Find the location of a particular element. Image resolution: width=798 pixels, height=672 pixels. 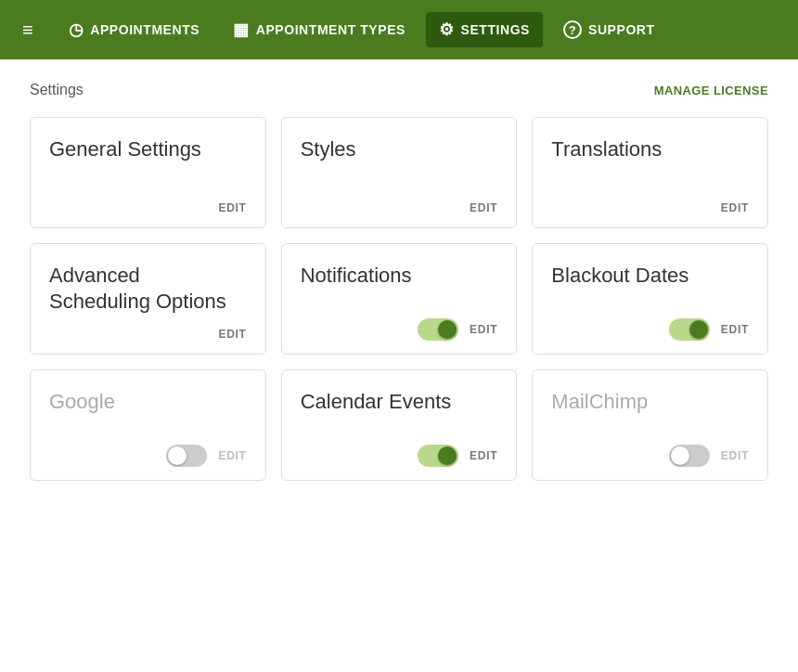

toggle-track-blackout-dates is located at coordinates (689, 330).